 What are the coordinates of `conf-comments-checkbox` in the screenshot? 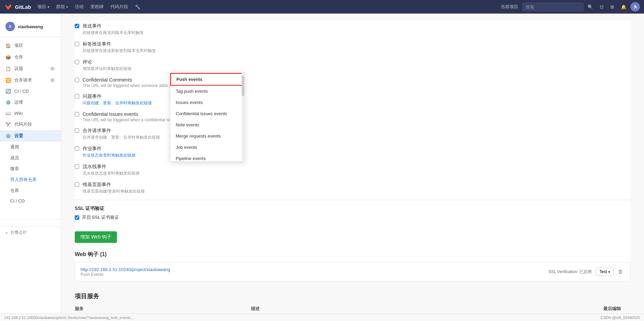 It's located at (77, 80).